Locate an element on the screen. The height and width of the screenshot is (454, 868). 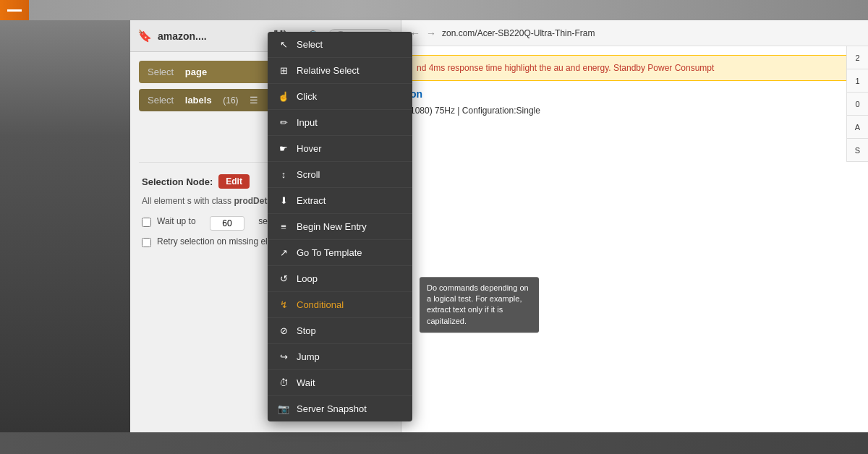
input-label: Input is located at coordinates (307, 123).